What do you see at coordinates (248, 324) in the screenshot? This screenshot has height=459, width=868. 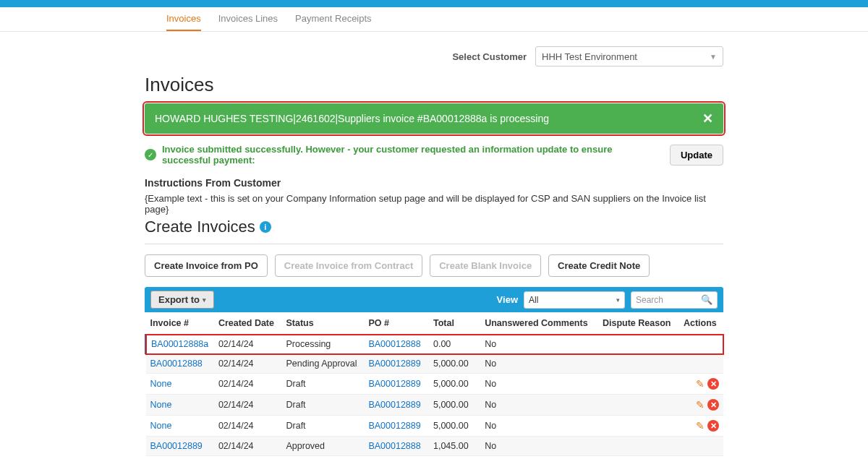 I see `col-created: Created Date` at bounding box center [248, 324].